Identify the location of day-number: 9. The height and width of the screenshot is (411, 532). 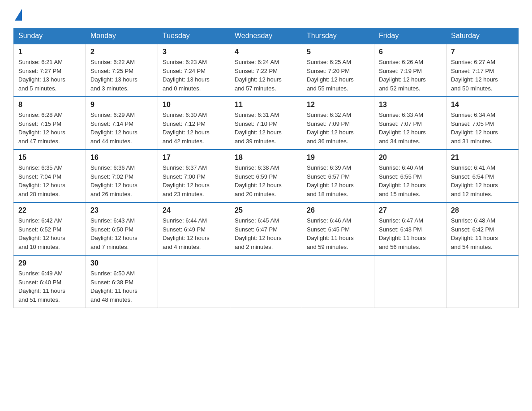
(122, 105).